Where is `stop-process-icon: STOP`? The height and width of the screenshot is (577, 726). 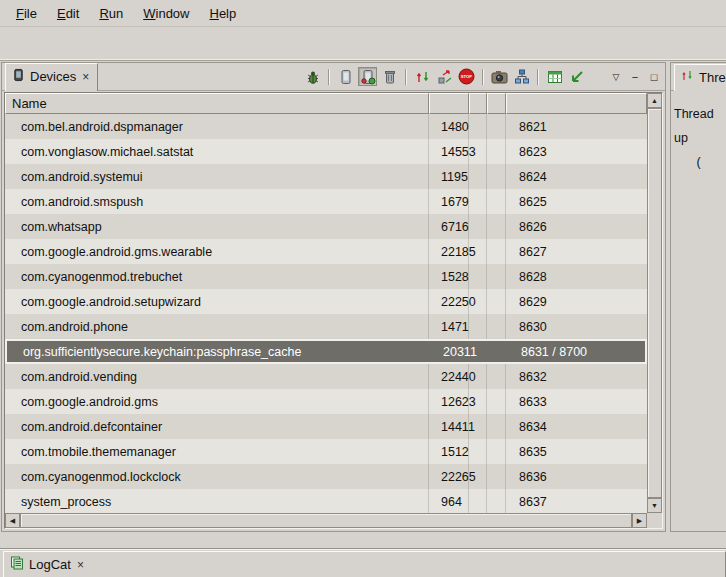
stop-process-icon: STOP is located at coordinates (466, 76).